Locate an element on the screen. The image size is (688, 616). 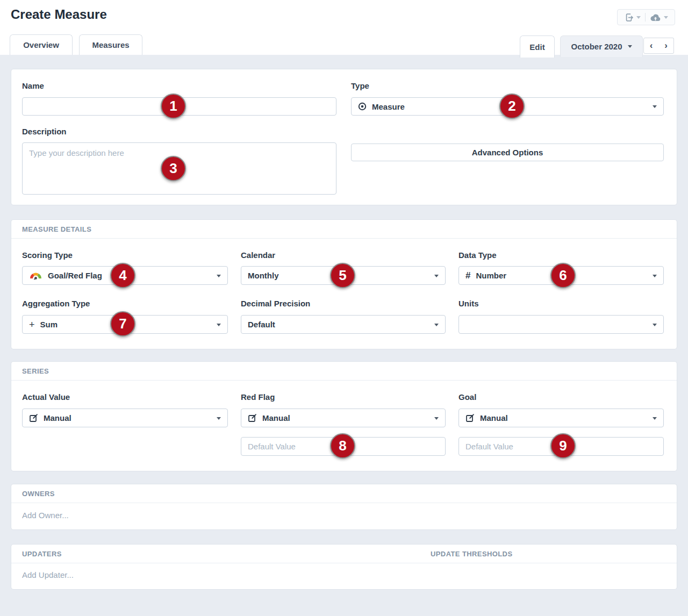
export-caret-icon is located at coordinates (639, 17).